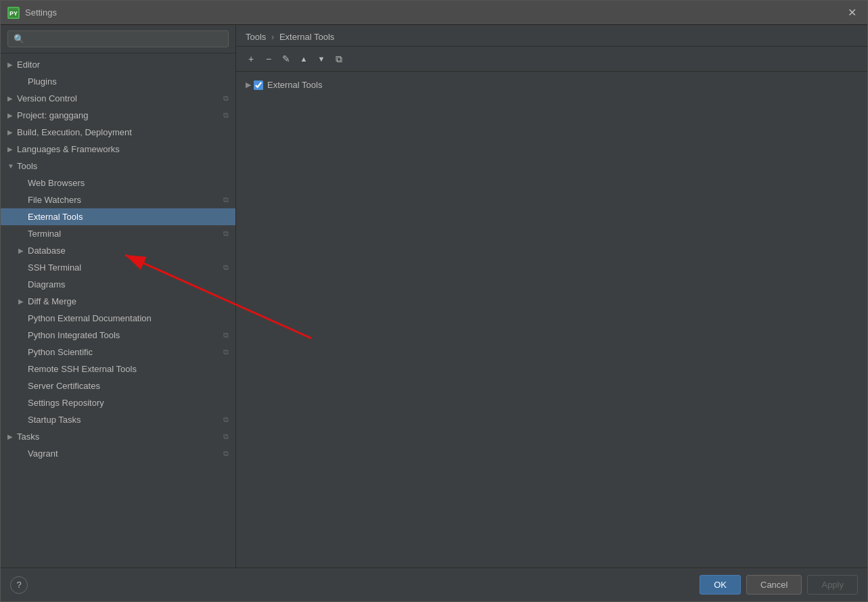  What do you see at coordinates (307, 37) in the screenshot?
I see `breadcrumb-external-tools: External Tools` at bounding box center [307, 37].